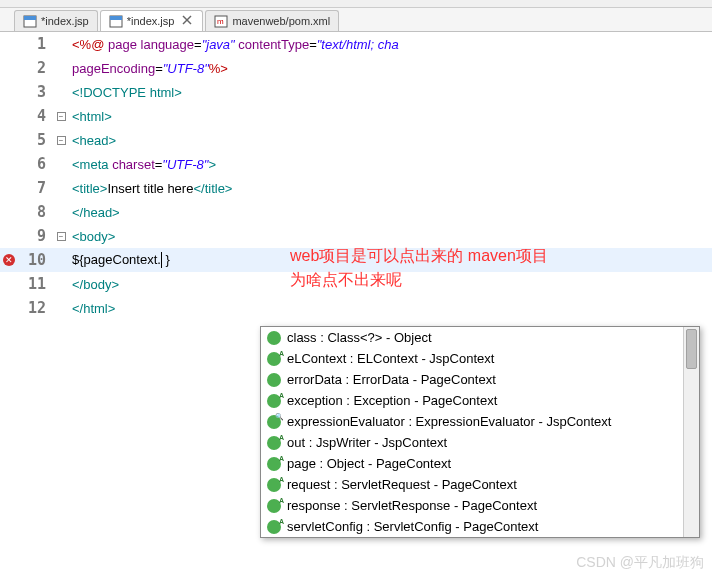 This screenshot has height=578, width=712. I want to click on line-number: 10, so click(36, 260).